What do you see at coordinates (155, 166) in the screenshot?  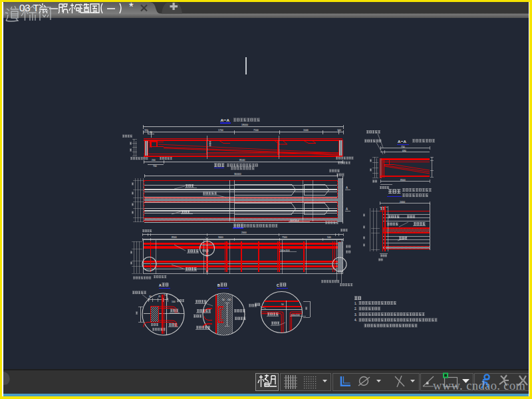 I see `svg-text: 700` at bounding box center [155, 166].